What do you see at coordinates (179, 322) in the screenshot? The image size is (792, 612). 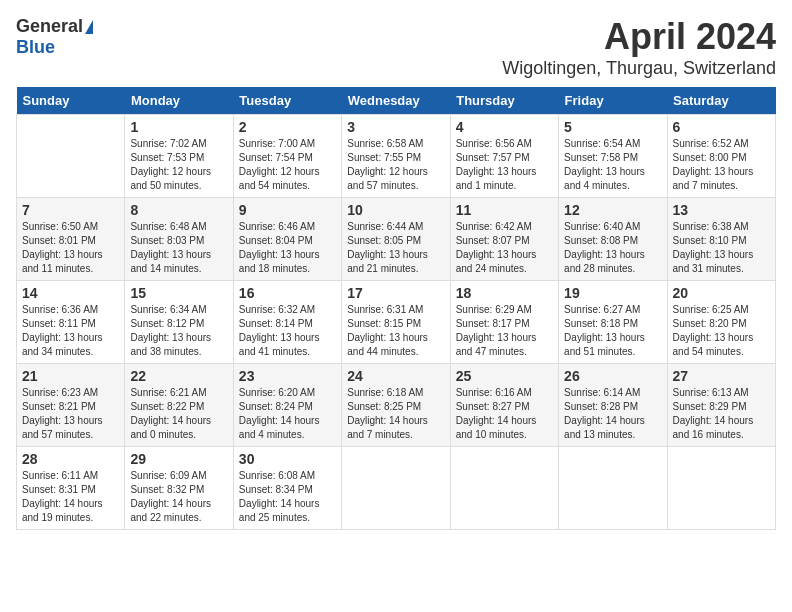 I see `calendar-cell: 15Sunrise: 6:34 AM Sunset: 8:12 PM Dayli…` at bounding box center [179, 322].